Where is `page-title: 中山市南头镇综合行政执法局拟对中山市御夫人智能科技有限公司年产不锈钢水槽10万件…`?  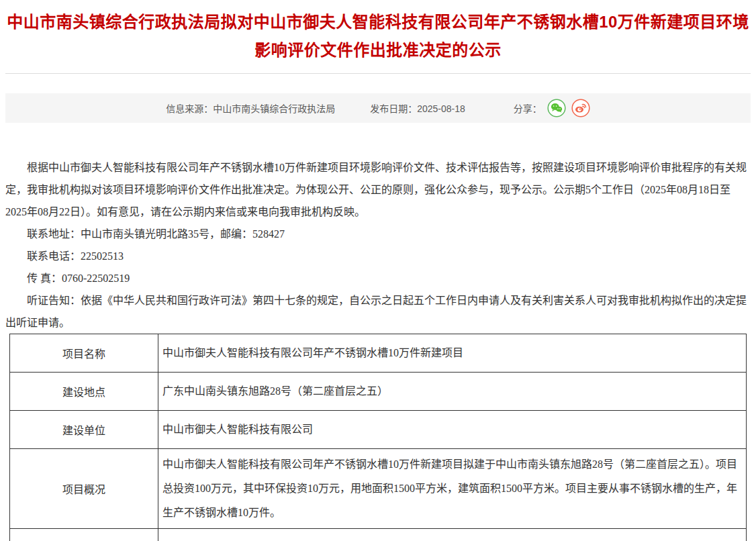 page-title: 中山市南头镇综合行政执法局拟对中山市御夫人智能科技有限公司年产不锈钢水槽10万件… is located at coordinates (378, 32).